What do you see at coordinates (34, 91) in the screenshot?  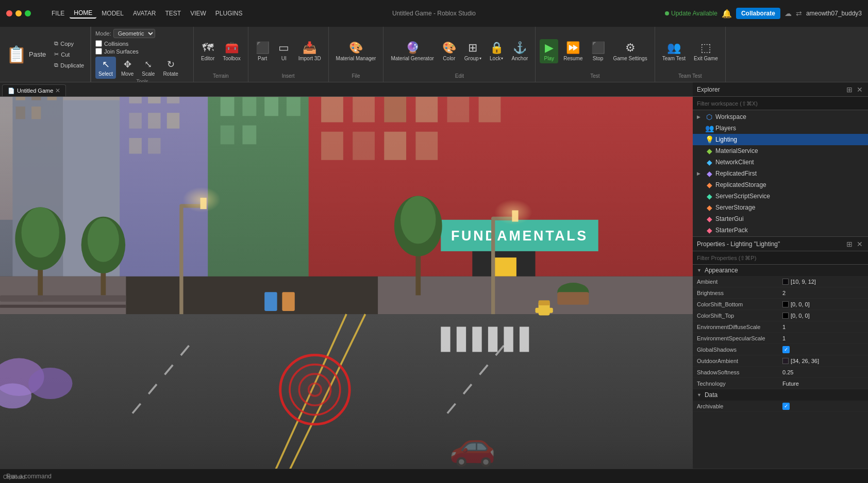 I see `tab-untitled-game: 📄 Untitled Game ✕` at bounding box center [34, 91].